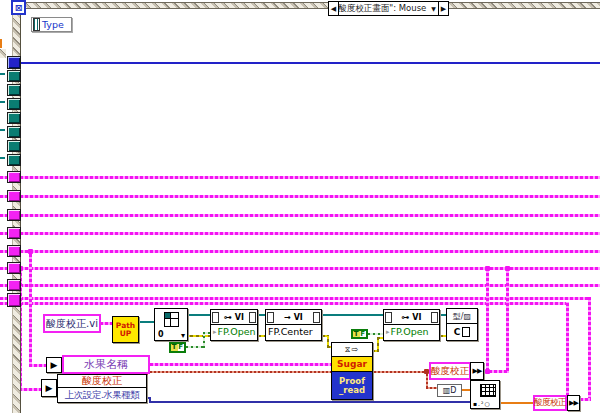 Image resolution: width=600 pixels, height=413 pixels. I want to click on local-variable-acid-mid: 酸度校正, so click(450, 371).